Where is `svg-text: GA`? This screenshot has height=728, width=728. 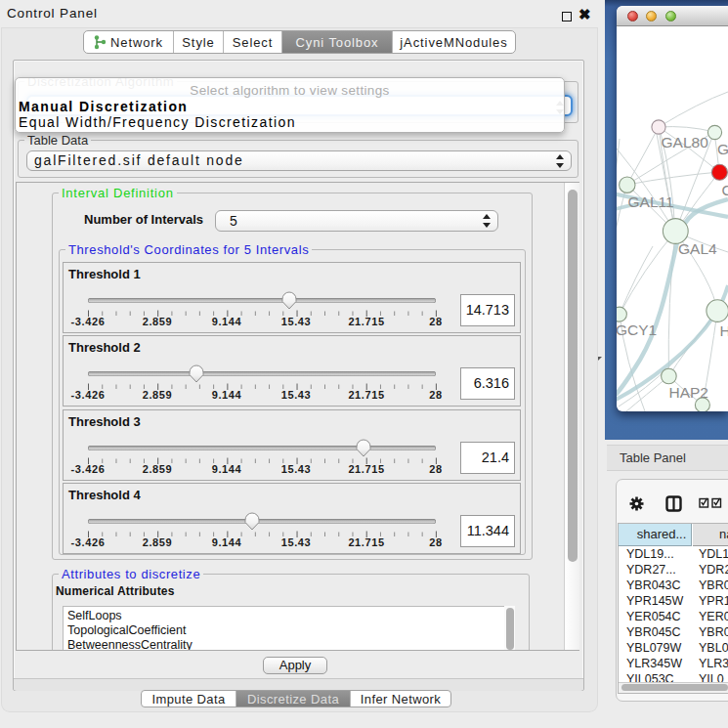
svg-text: GA is located at coordinates (723, 149).